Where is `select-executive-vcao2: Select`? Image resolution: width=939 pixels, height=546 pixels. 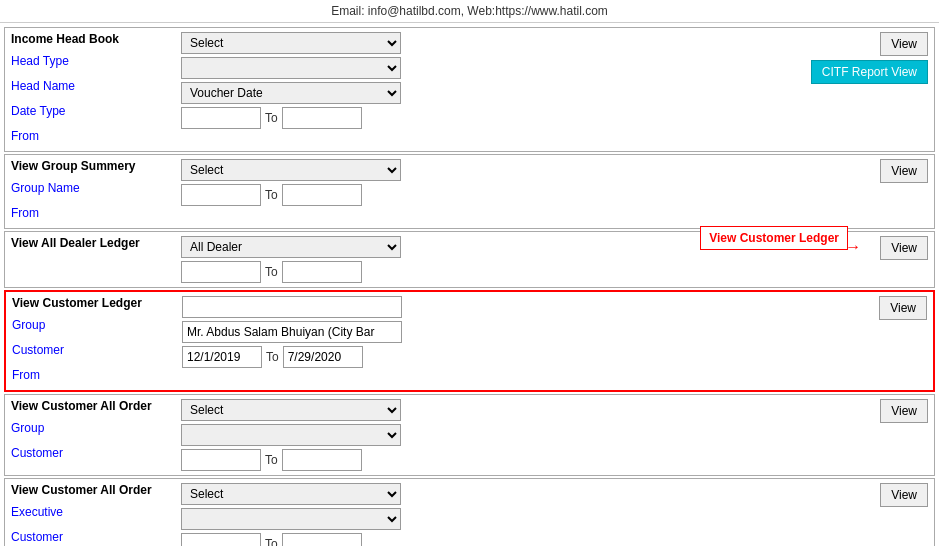 select-executive-vcao2: Select is located at coordinates (291, 494).